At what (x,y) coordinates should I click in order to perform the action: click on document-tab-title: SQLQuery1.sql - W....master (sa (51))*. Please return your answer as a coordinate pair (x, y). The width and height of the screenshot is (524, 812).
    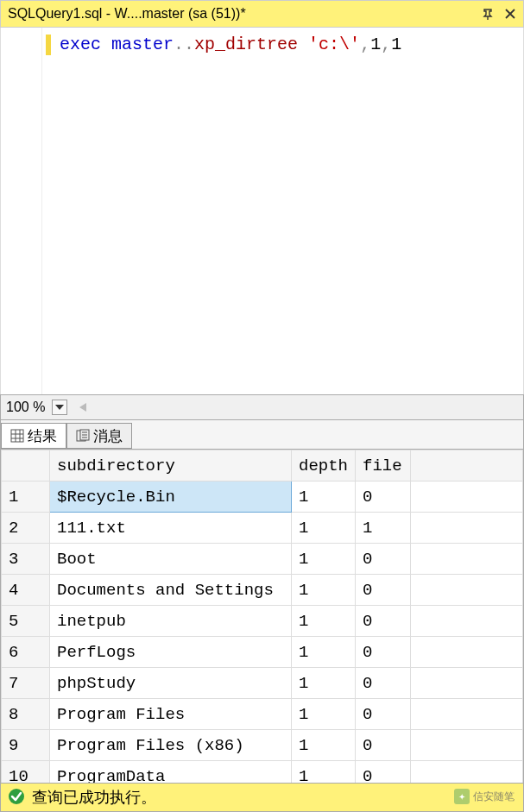
    Looking at the image, I should click on (245, 14).